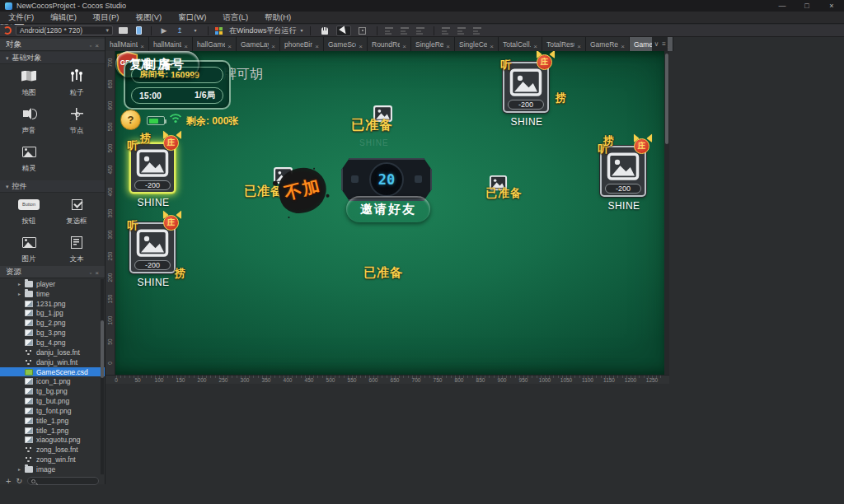 The height and width of the screenshot is (504, 844). I want to click on object-palette-item: 精灵, so click(29, 158).